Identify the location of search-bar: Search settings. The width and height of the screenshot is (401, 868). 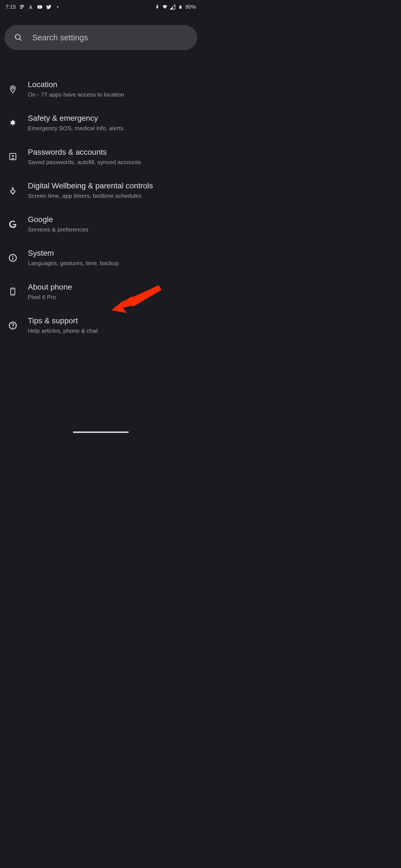
(101, 38).